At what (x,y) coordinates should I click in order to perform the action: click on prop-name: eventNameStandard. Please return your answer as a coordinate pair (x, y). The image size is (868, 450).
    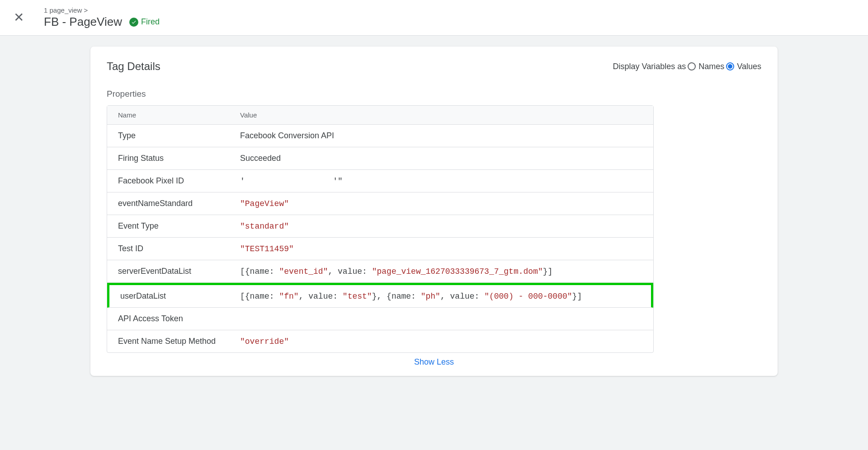
    Looking at the image, I should click on (168, 204).